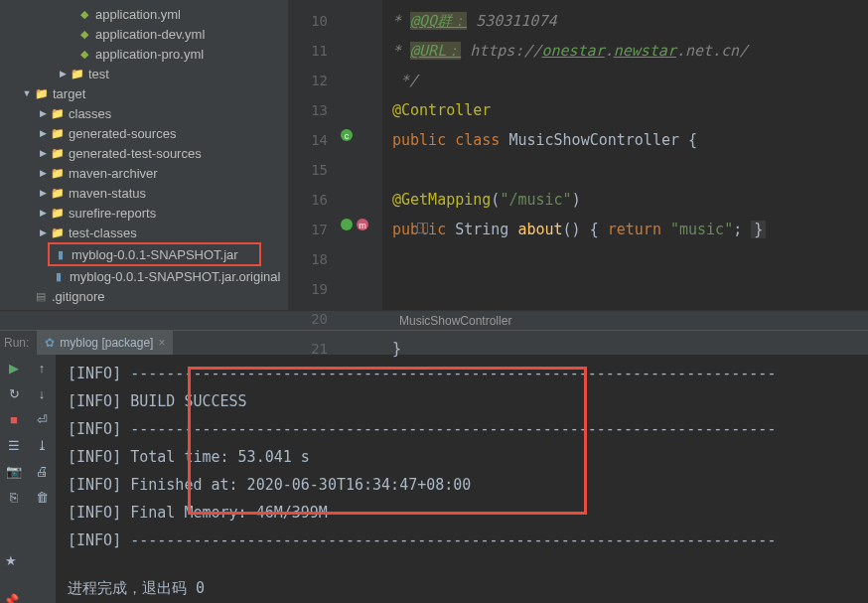 The image size is (868, 603). What do you see at coordinates (362, 226) in the screenshot?
I see `svg-text: m` at bounding box center [362, 226].